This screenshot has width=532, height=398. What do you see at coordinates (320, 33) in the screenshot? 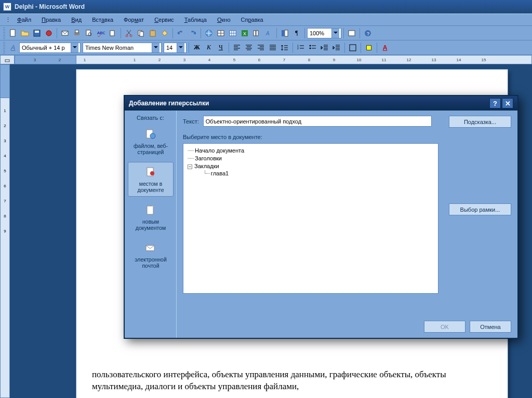
I see `zoom-input` at bounding box center [320, 33].